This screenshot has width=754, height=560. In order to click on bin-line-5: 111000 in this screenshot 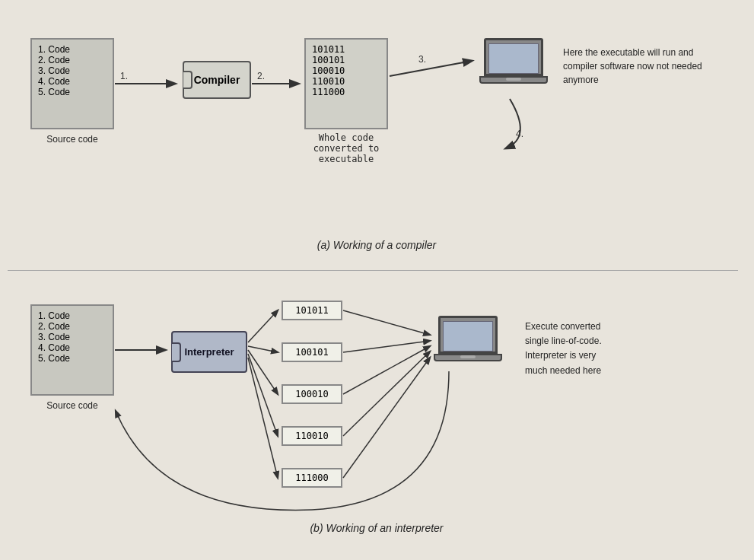, I will do `click(312, 478)`.